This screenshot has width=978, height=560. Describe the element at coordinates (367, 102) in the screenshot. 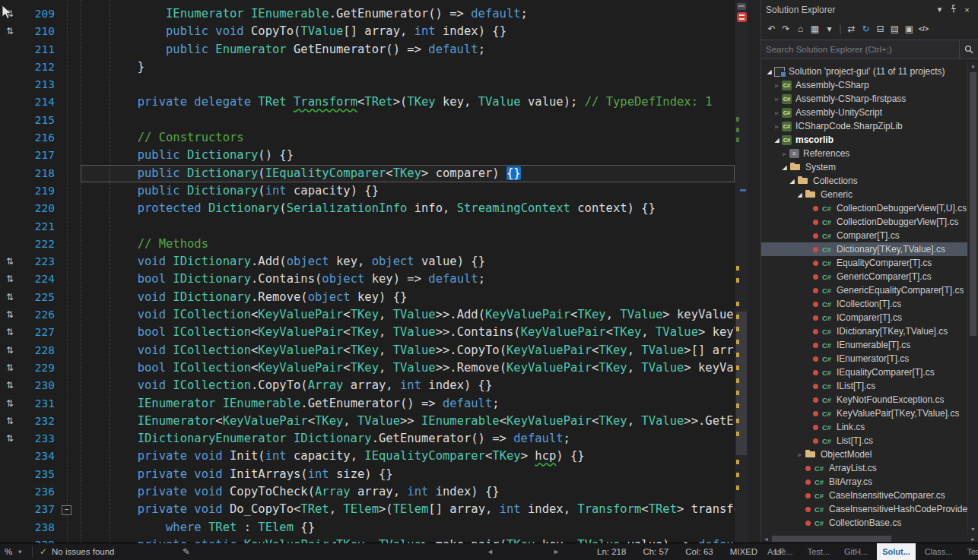

I see `code-line: 214 private delegate TRet Transform<TRet…` at that location.